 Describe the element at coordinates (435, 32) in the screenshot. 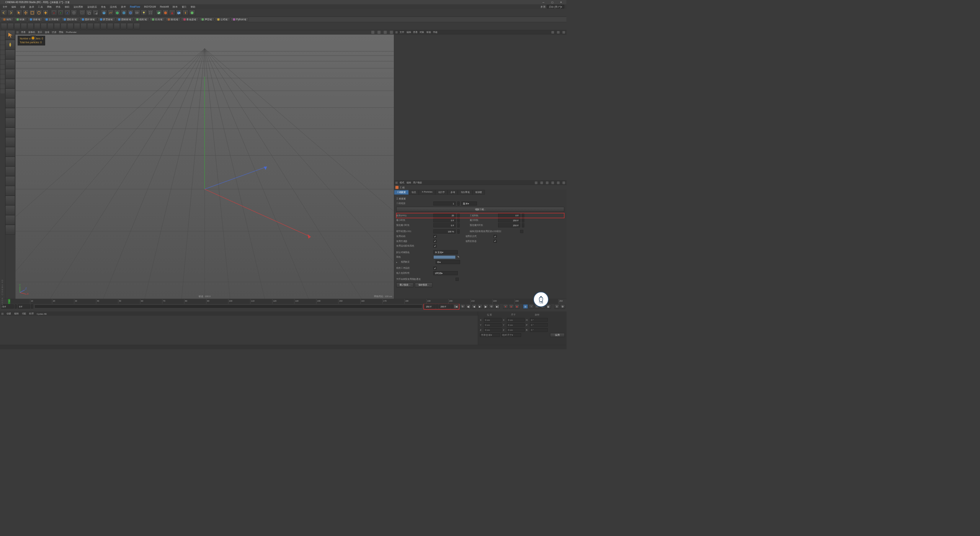

I see `om-menu: 书签` at that location.